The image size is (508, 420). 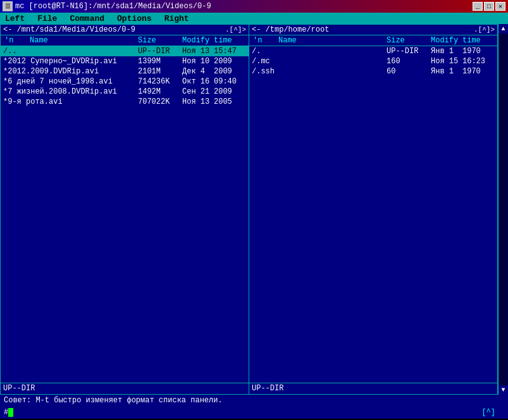 What do you see at coordinates (159, 82) in the screenshot?
I see `file-size: 714236K` at bounding box center [159, 82].